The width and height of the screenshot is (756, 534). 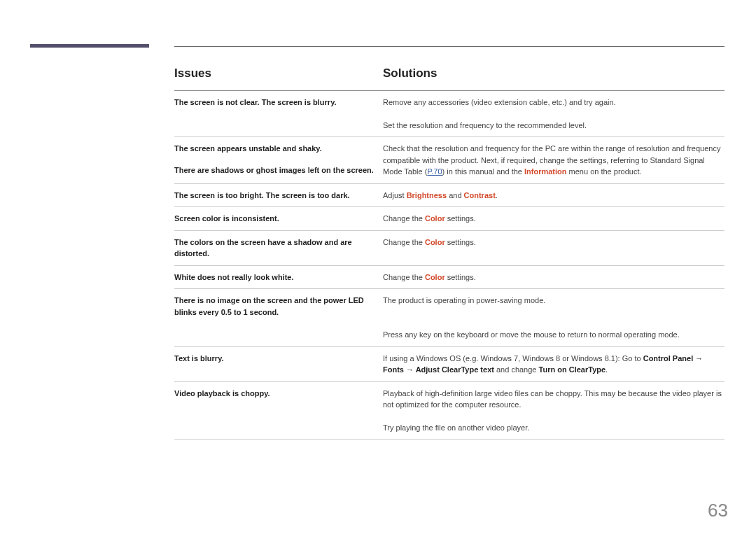 I want to click on issue-cell: The screen is too bright. The screen is …, so click(x=279, y=195).